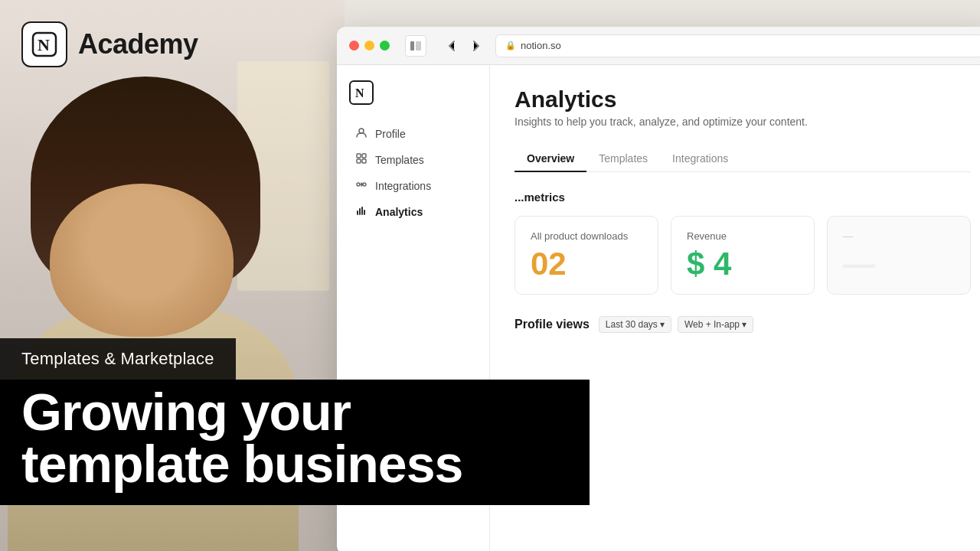 The height and width of the screenshot is (551, 980). I want to click on chevron-down-icon: ▾, so click(662, 324).